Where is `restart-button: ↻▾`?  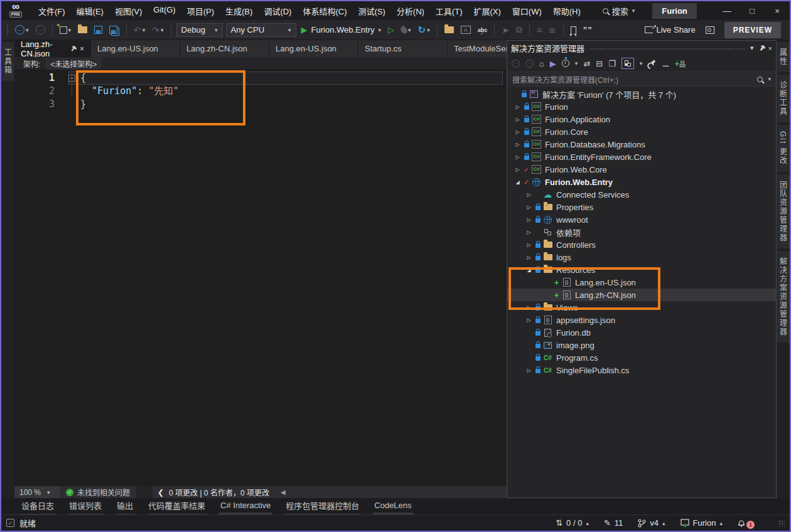
restart-button: ↻▾ is located at coordinates (424, 30).